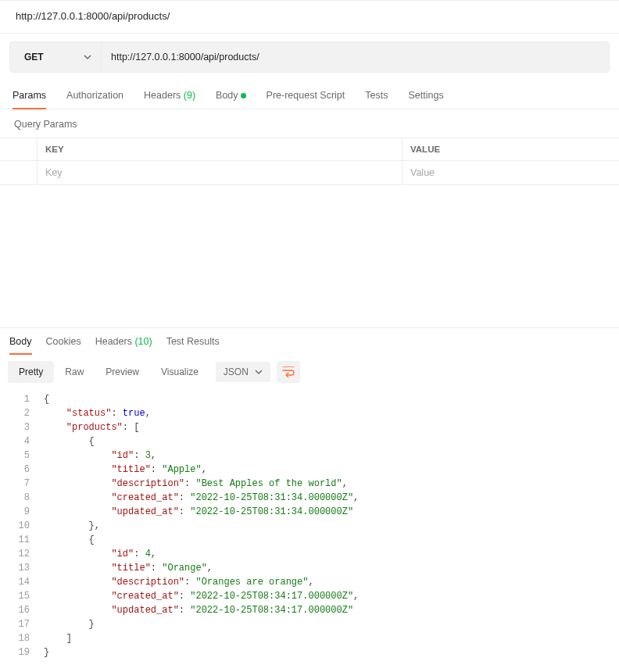 The width and height of the screenshot is (619, 672). I want to click on format-select: JSON, so click(243, 372).